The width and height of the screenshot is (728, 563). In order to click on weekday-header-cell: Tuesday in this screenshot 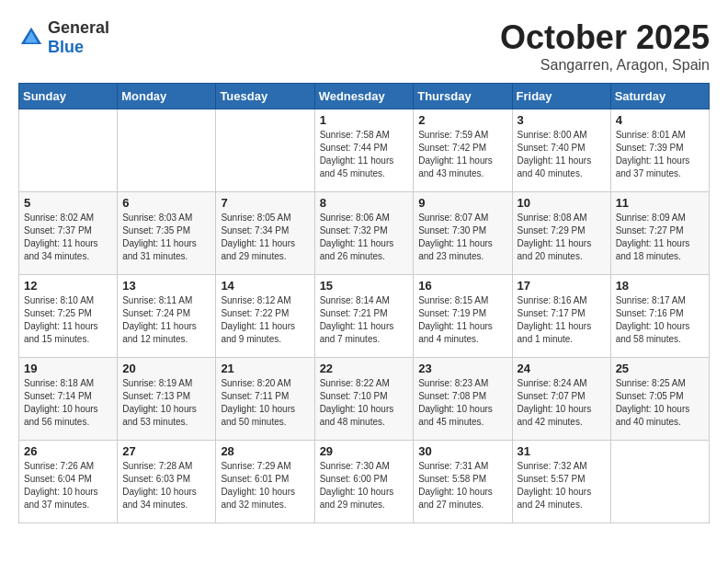, I will do `click(265, 97)`.